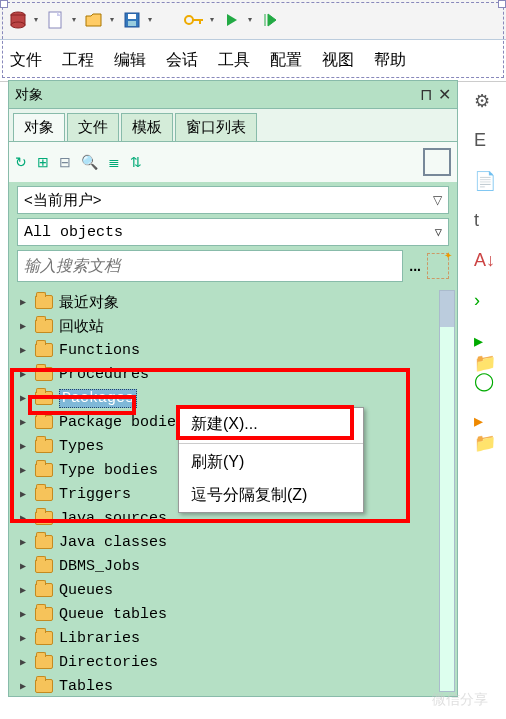 This screenshot has width=506, height=719. I want to click on tree-item: ▶Procedures, so click(227, 374).